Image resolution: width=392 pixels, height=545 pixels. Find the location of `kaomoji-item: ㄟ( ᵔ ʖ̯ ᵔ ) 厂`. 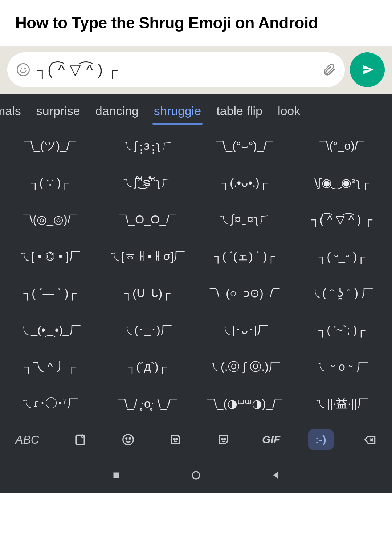

kaomoji-item: ㄟ( ᵔ ʖ̯ ᵔ ) 厂 is located at coordinates (342, 294).